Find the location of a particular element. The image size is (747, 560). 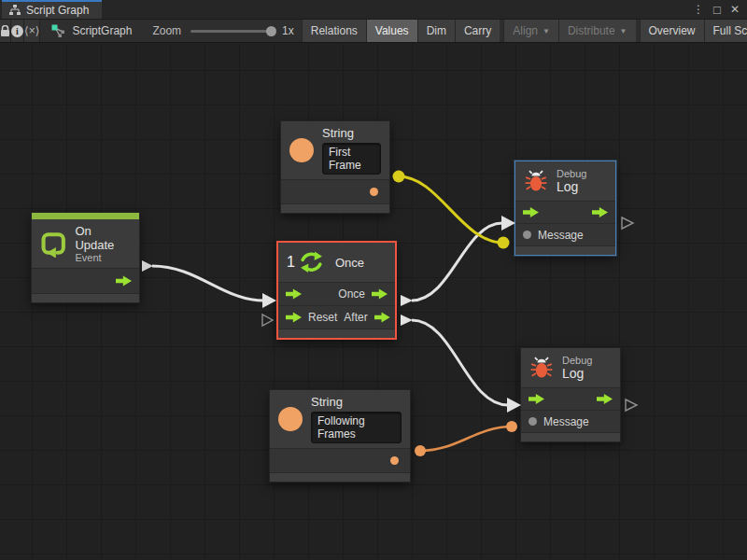

port-row: Once is located at coordinates (336, 295).